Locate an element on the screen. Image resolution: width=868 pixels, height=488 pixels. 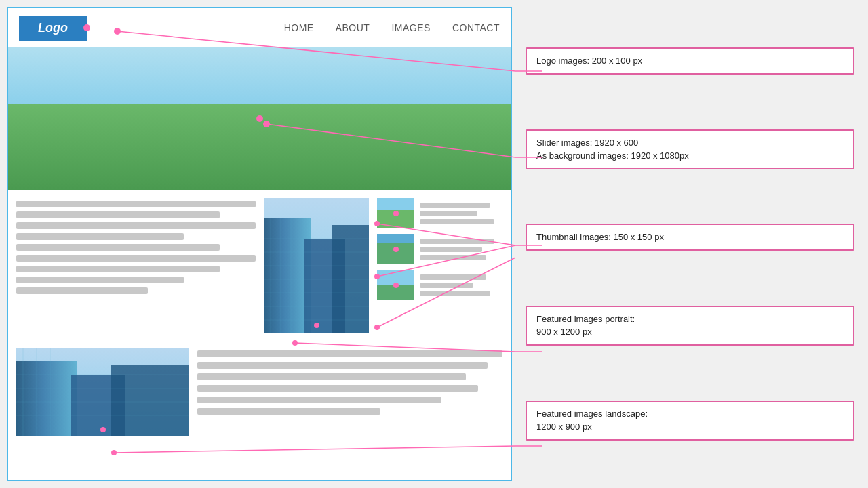
slider-annotation: Slider images: 1920 x 600 As background … is located at coordinates (690, 149).